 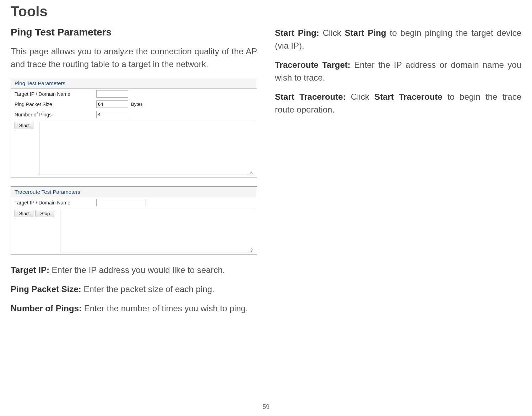 I want to click on def-traceroute-target-term: Traceroute Target:, so click(x=313, y=65).